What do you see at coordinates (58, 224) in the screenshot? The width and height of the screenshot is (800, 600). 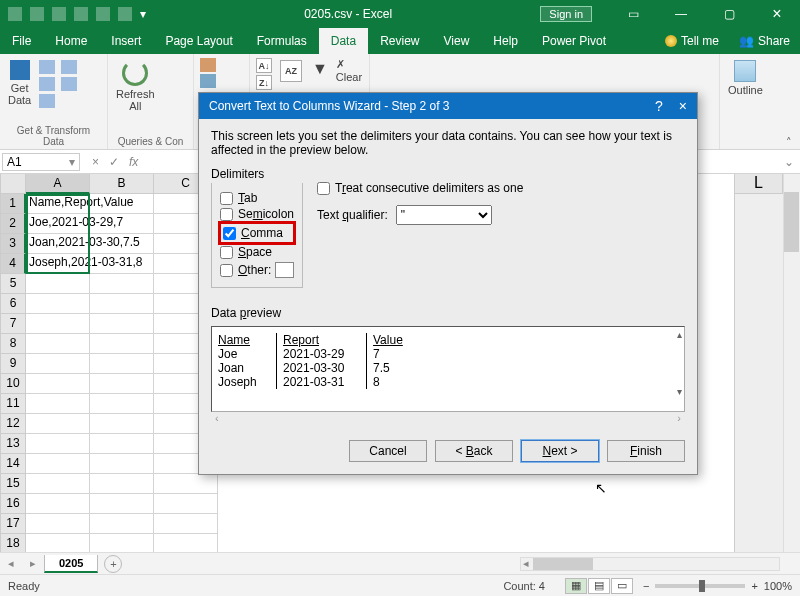 I see `cell: Joe,2021-03-29,7` at bounding box center [58, 224].